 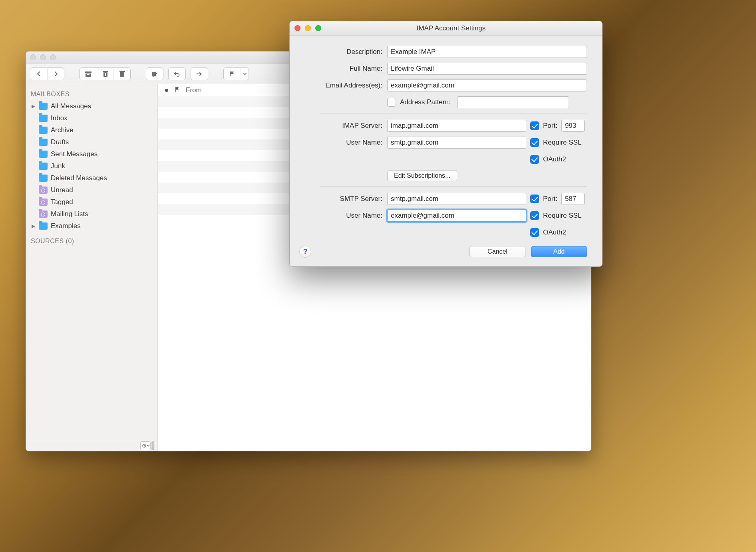 I want to click on resize-handle-icon, so click(x=153, y=446).